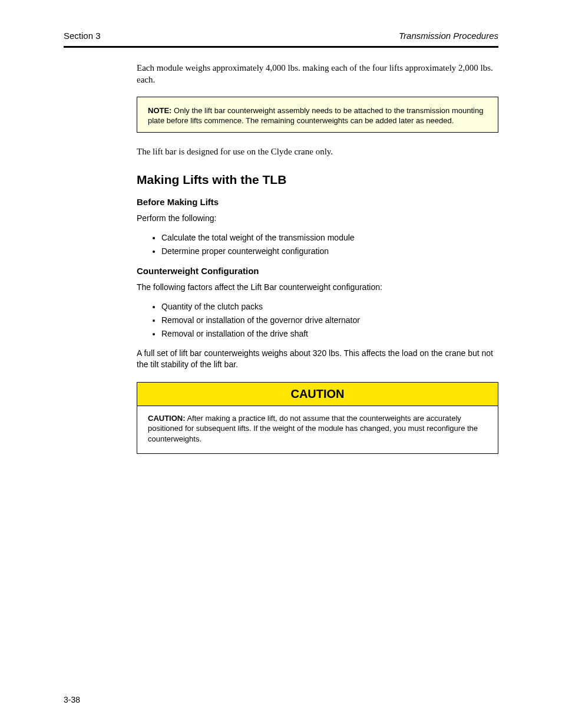 Image resolution: width=562 pixels, height=728 pixels. What do you see at coordinates (313, 429) in the screenshot?
I see `caution-text: After making a practice lift, do not ass…` at bounding box center [313, 429].